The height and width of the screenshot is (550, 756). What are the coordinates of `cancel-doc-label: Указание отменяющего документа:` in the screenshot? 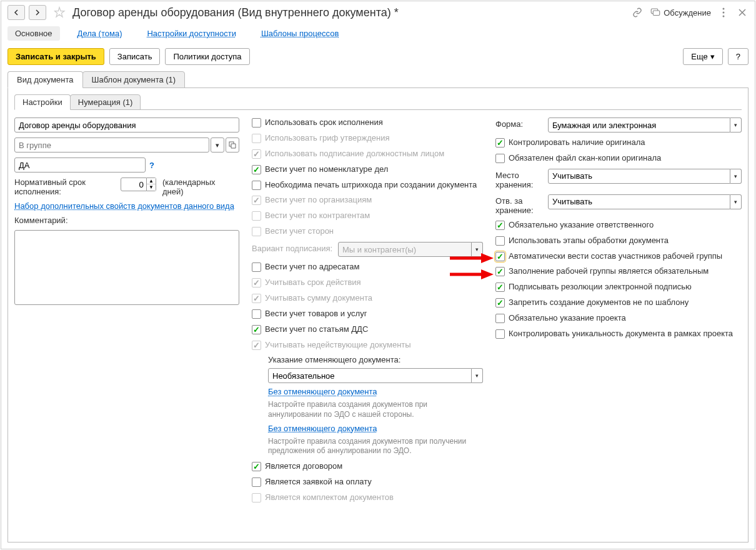 It's located at (376, 360).